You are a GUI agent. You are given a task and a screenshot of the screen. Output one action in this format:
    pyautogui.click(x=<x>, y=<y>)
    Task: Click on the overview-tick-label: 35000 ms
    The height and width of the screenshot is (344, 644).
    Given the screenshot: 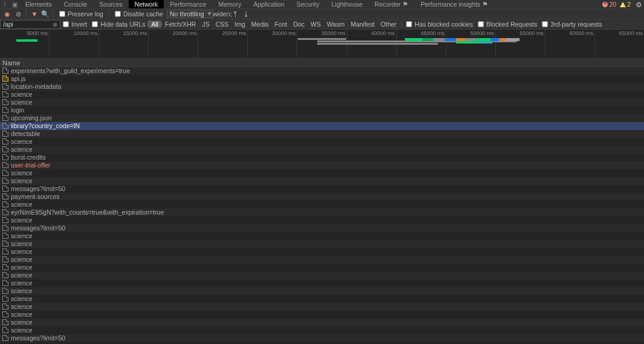 What is the action you would take?
    pyautogui.click(x=333, y=33)
    